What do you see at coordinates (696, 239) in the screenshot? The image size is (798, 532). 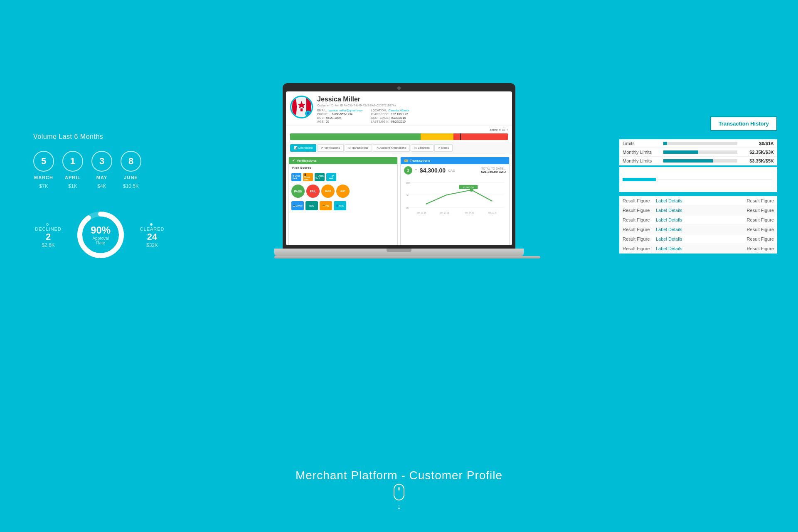 I see `col-label-4: Label Details` at bounding box center [696, 239].